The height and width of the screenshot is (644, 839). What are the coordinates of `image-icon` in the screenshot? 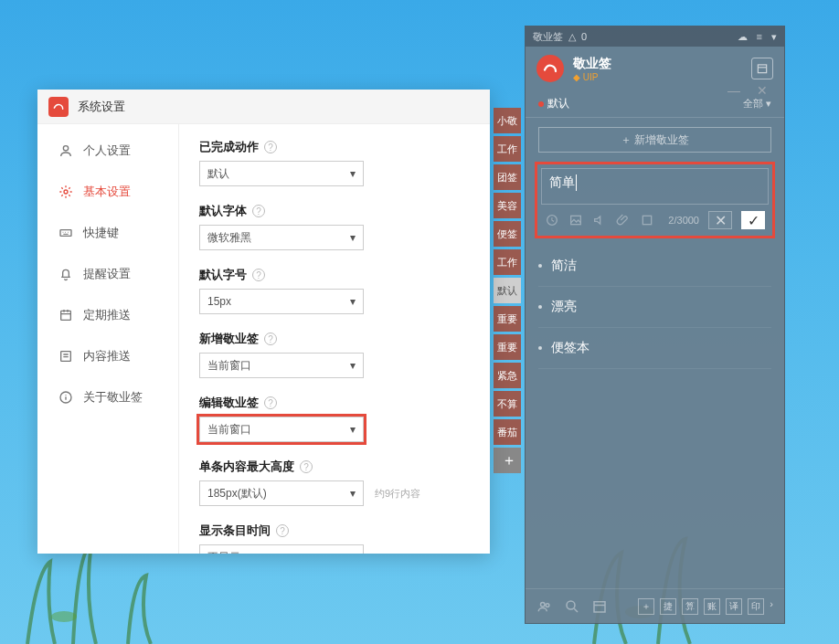 It's located at (576, 220).